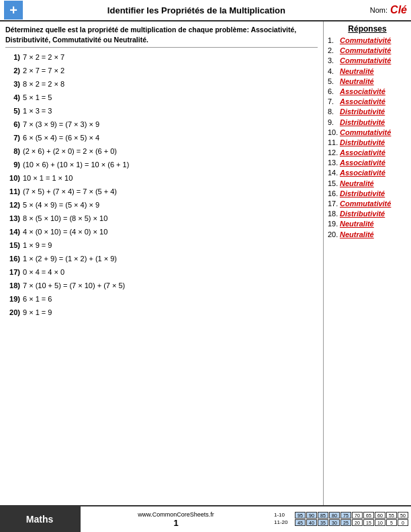 The height and width of the screenshot is (532, 411). I want to click on score-cell: 70, so click(357, 515).